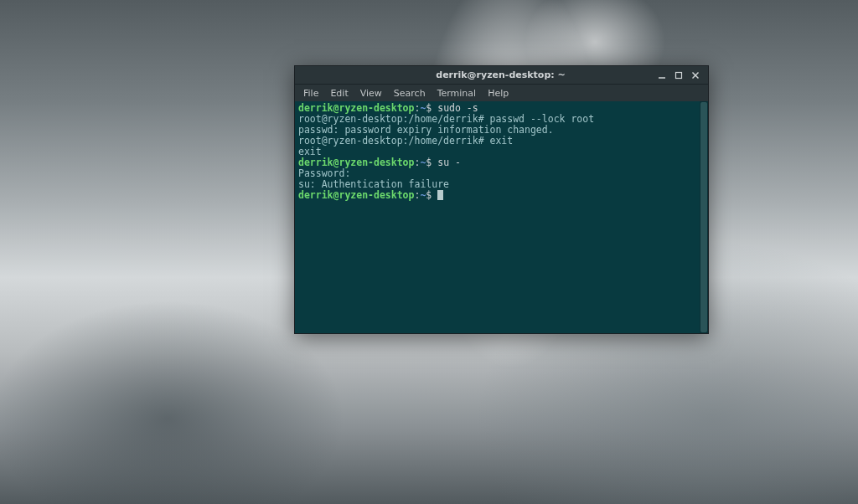  What do you see at coordinates (339, 94) in the screenshot?
I see `menu-edit: Edit` at bounding box center [339, 94].